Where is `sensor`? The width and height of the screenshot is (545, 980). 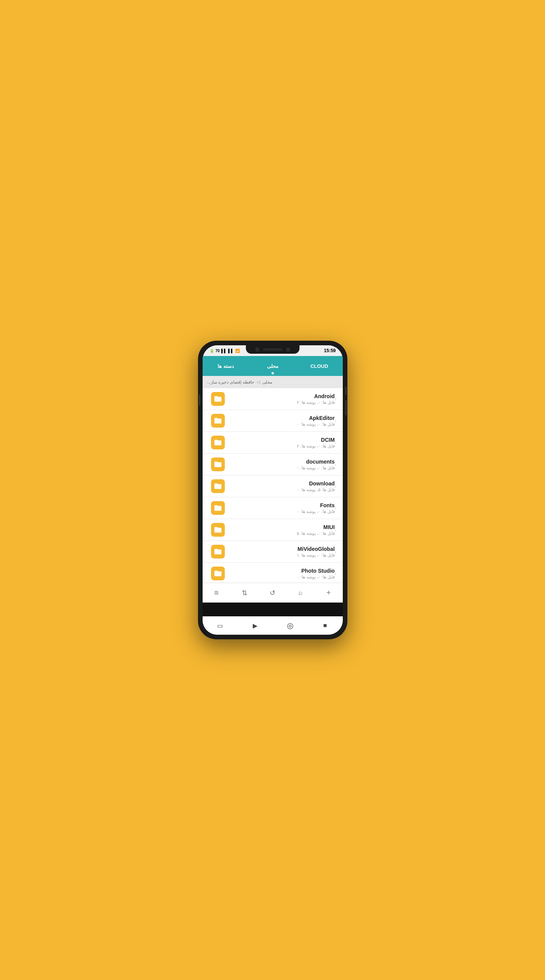
sensor is located at coordinates (288, 350).